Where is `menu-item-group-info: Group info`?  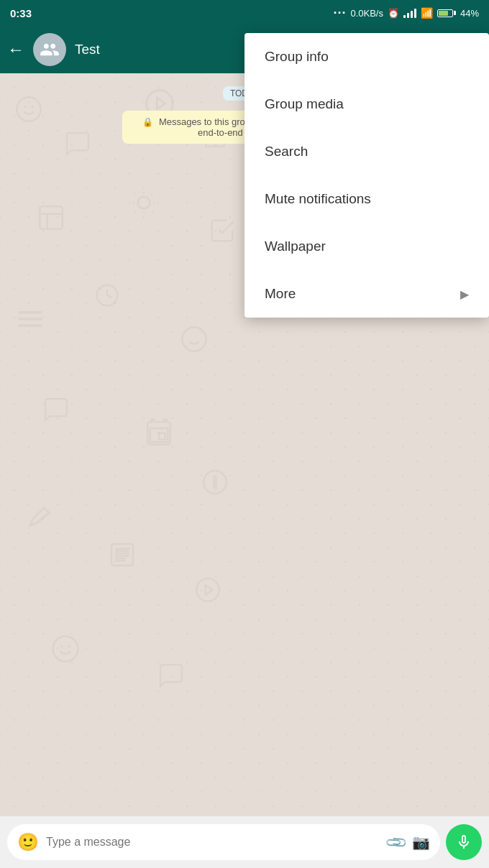 menu-item-group-info: Group info is located at coordinates (367, 57).